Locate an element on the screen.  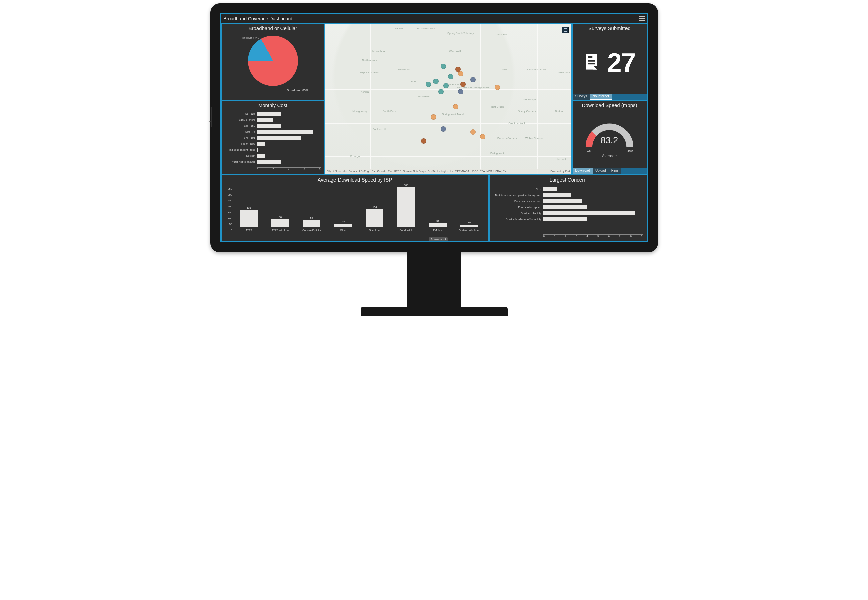
gauge-max: 300 is located at coordinates (630, 150).